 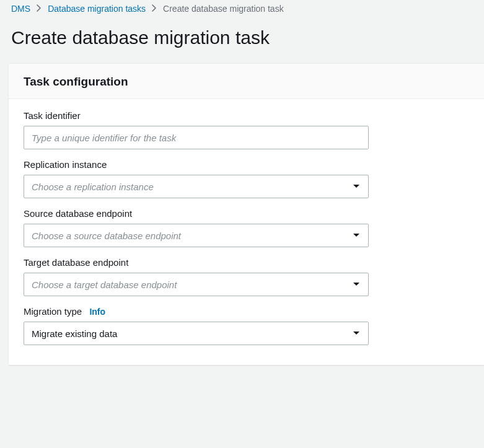 I want to click on task-identifier-input, so click(x=196, y=138).